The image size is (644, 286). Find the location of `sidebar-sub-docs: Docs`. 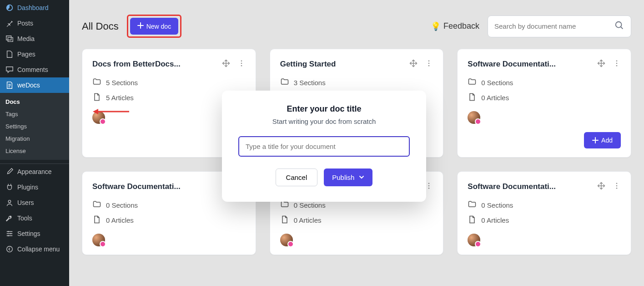

sidebar-sub-docs: Docs is located at coordinates (35, 102).